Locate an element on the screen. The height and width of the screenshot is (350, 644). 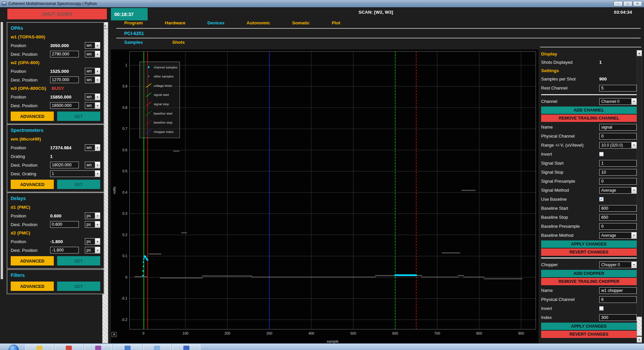
wm-dest-grating-select: 1▼ is located at coordinates (75, 174).